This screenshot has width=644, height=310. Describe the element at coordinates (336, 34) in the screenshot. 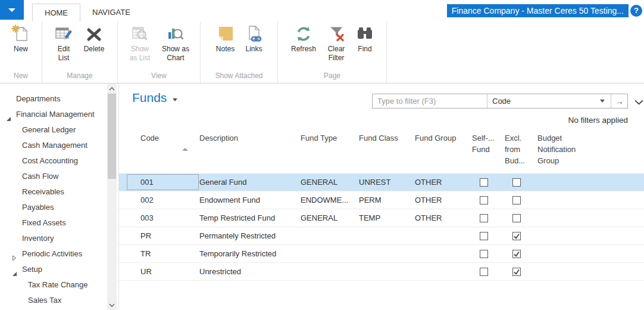

I see `clear-filter-icon` at that location.